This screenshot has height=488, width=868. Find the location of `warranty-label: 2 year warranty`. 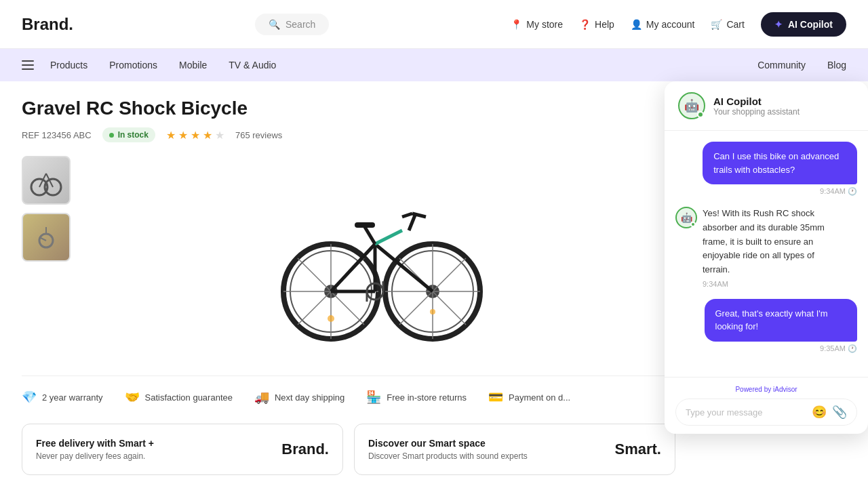

warranty-label: 2 year warranty is located at coordinates (73, 397).